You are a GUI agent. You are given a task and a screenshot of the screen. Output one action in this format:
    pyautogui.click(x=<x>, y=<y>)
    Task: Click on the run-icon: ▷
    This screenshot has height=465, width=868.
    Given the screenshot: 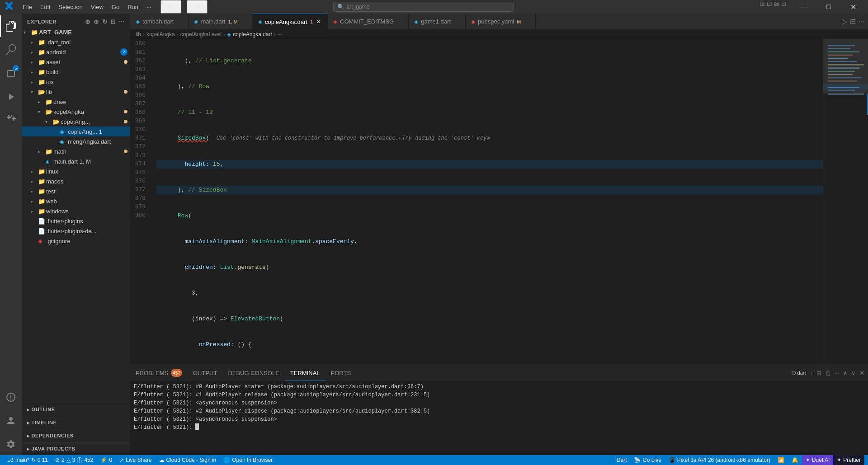 What is the action you would take?
    pyautogui.click(x=844, y=22)
    